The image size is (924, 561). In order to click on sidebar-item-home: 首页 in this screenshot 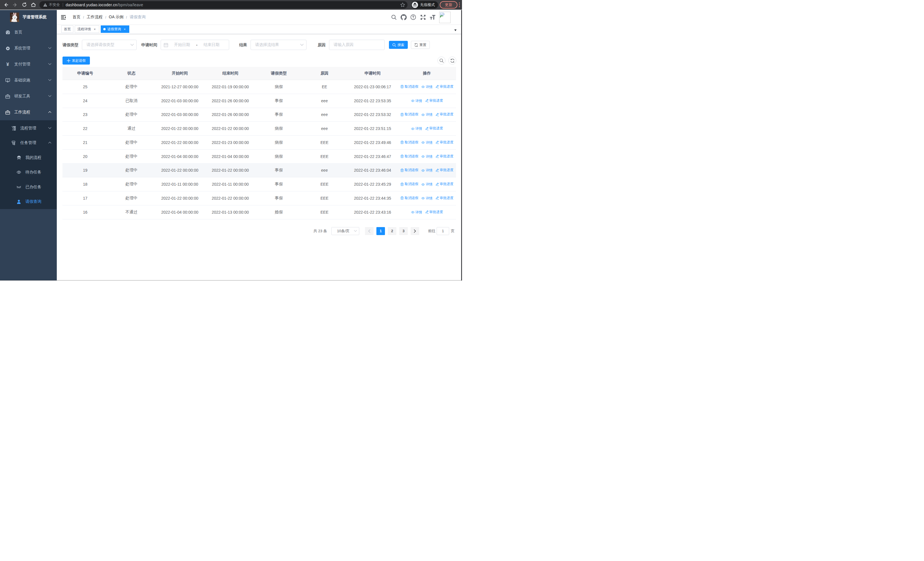, I will do `click(28, 32)`.